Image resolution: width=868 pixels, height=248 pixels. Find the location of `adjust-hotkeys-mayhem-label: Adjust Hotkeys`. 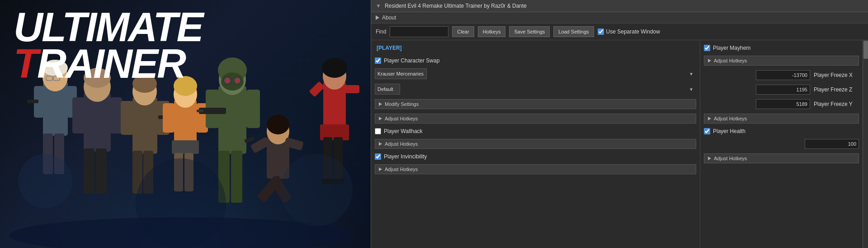

adjust-hotkeys-mayhem-label: Adjust Hotkeys is located at coordinates (731, 61).